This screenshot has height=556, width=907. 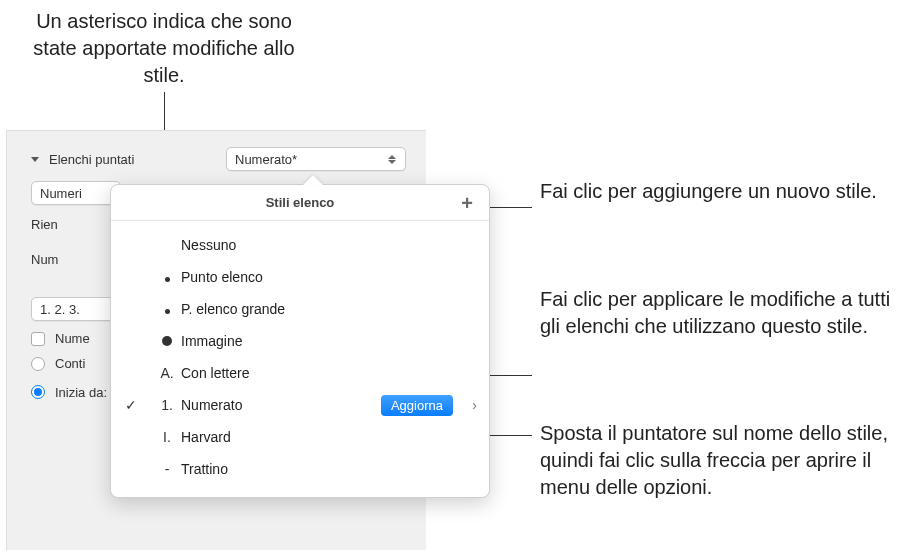 I want to click on style-item-label: Trattino, so click(x=204, y=469).